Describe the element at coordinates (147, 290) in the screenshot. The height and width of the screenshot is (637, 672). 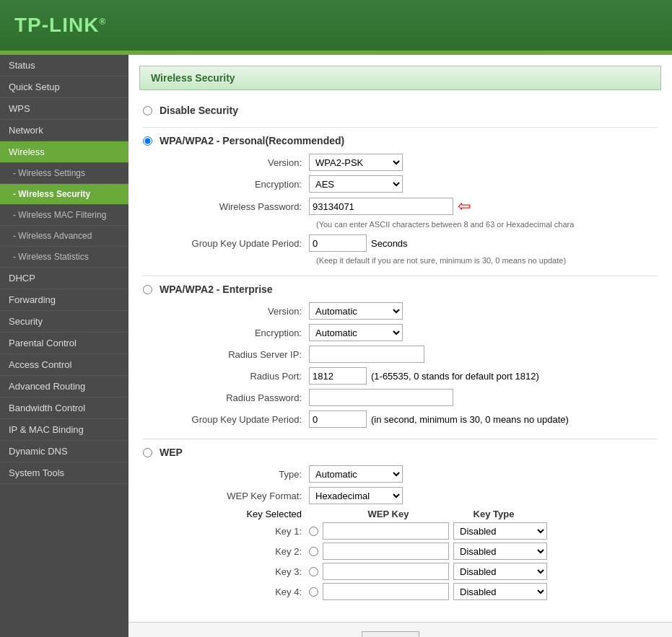
I see `wpa-enterprise-radio` at that location.